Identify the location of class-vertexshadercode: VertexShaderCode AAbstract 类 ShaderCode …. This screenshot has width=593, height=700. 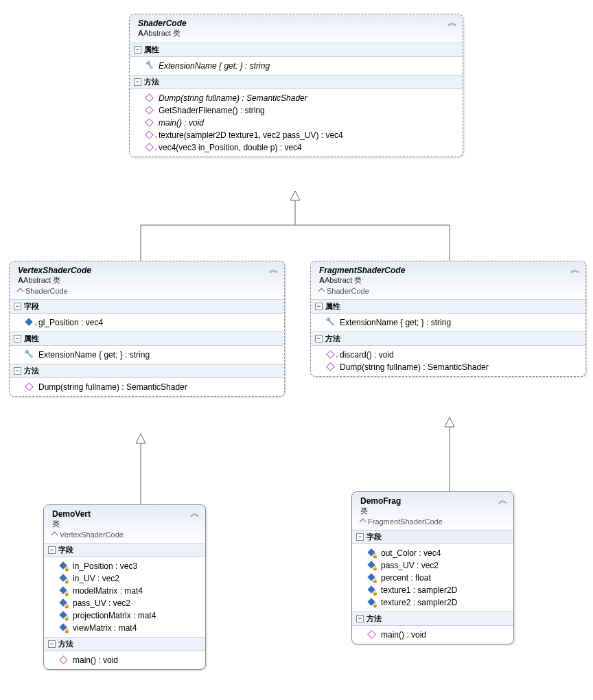
(147, 329).